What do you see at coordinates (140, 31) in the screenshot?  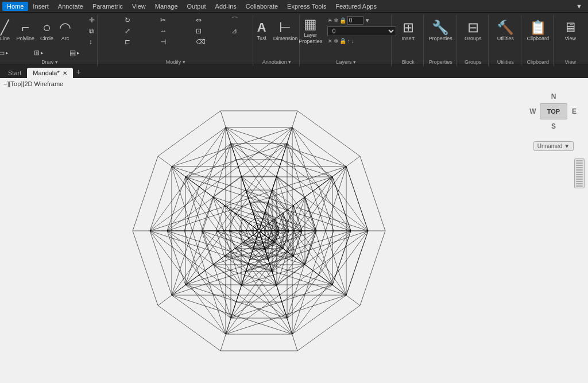 I see `scale-button: ⤢` at bounding box center [140, 31].